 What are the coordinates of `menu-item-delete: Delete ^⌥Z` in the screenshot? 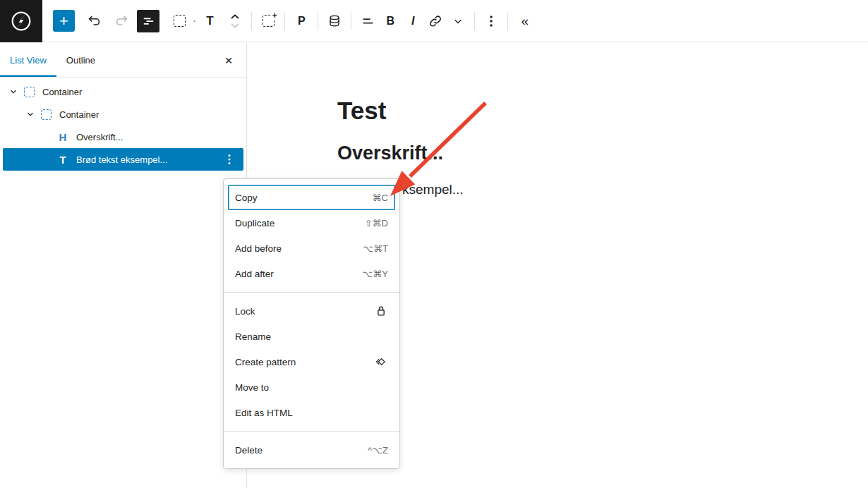 It's located at (312, 450).